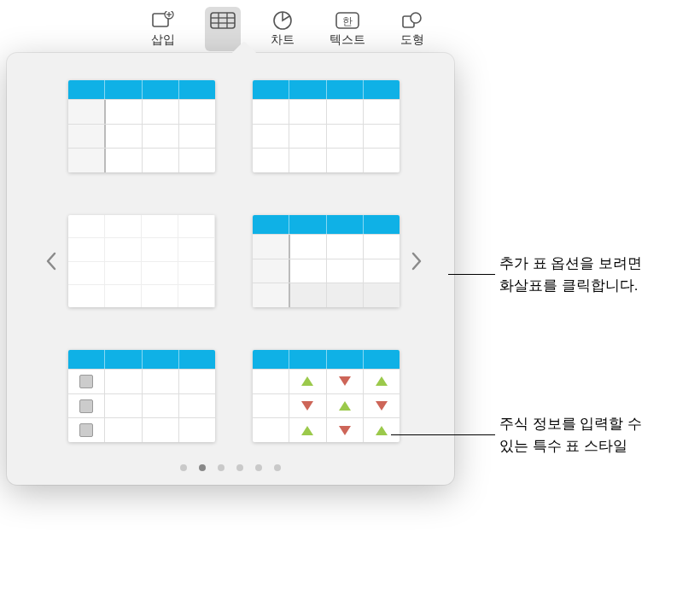  What do you see at coordinates (347, 40) in the screenshot?
I see `toolbar-text-label: 텍스트` at bounding box center [347, 40].